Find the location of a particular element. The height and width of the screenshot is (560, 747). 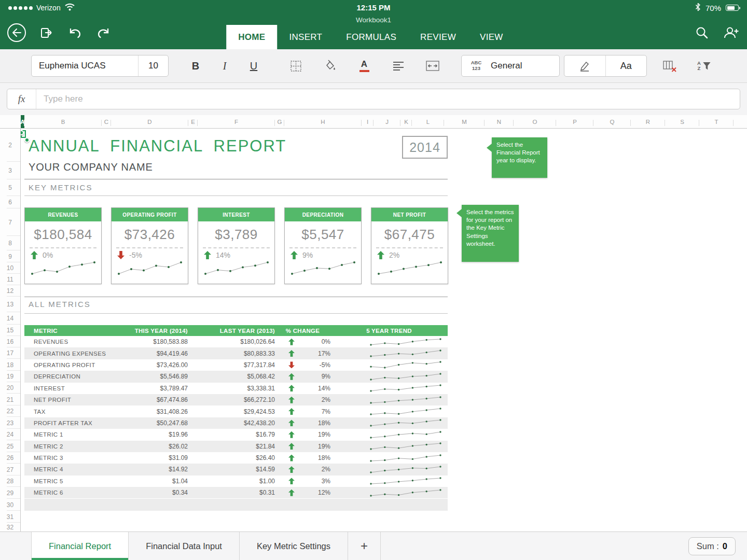

column-header-P: P is located at coordinates (575, 121).